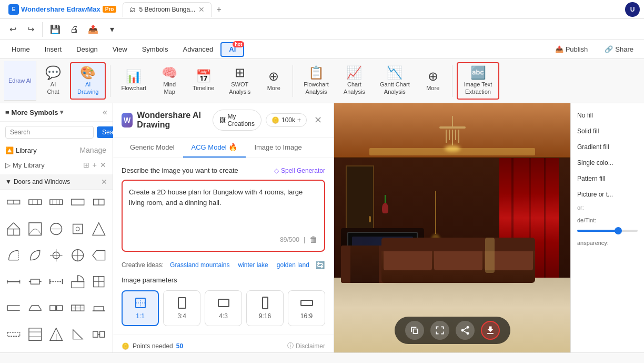 The image size is (644, 363). Describe the element at coordinates (223, 308) in the screenshot. I see `ratio-4-3: 4:3` at that location.